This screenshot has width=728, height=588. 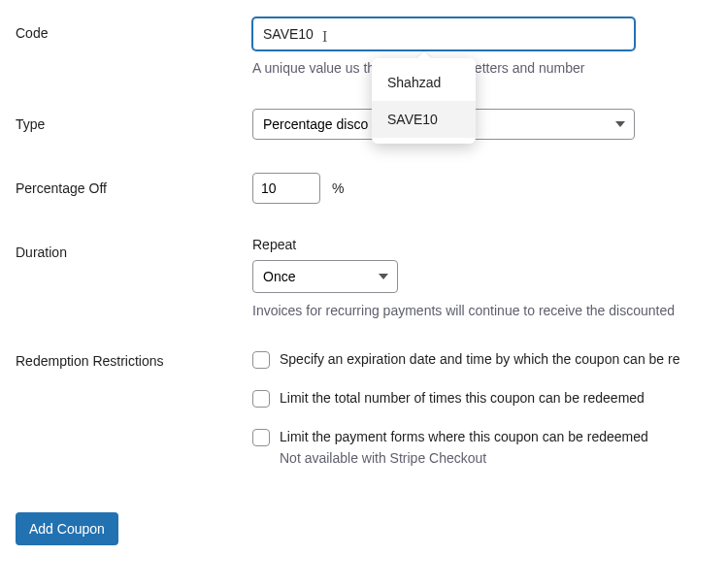 What do you see at coordinates (134, 360) in the screenshot?
I see `restrictions-label: Redemption Restrictions` at bounding box center [134, 360].